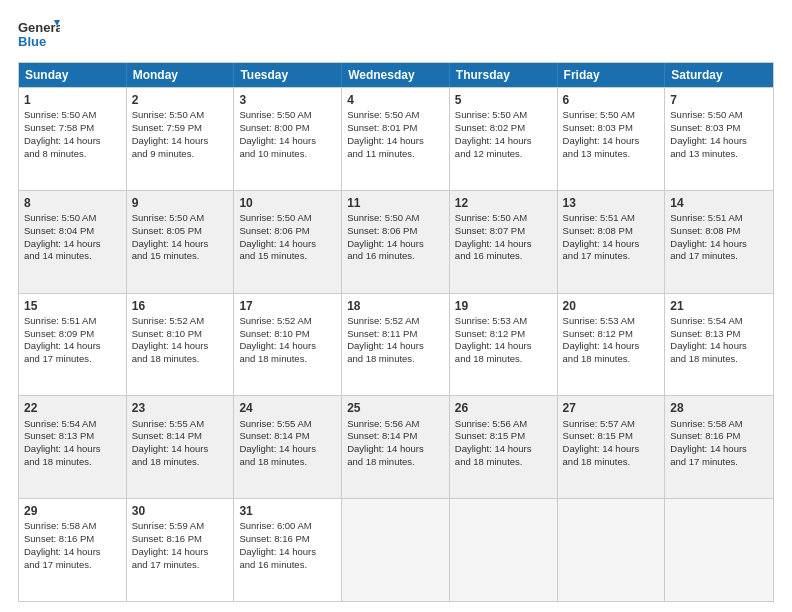 The height and width of the screenshot is (612, 792). I want to click on cell-dec-23: 23 Sunrise: 5:55 AMSunset: 8:14 PMDaylig…, so click(181, 447).